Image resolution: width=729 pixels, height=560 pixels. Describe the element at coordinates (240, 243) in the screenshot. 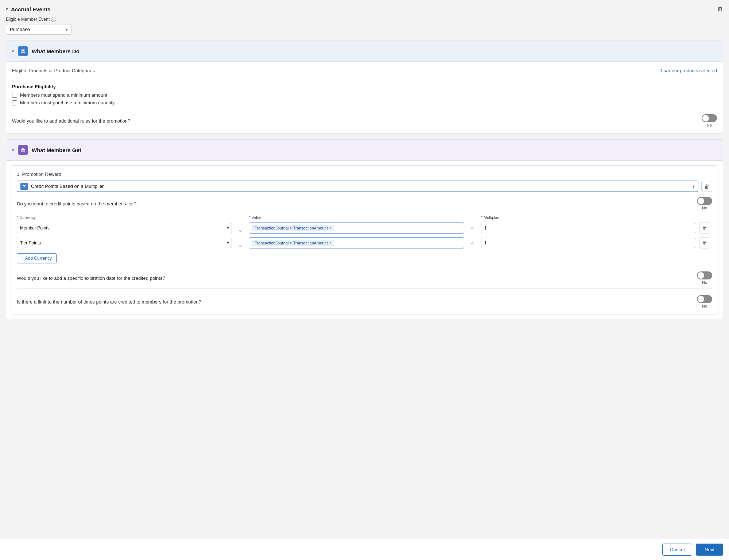

I see `x-symbol-2: ×` at that location.